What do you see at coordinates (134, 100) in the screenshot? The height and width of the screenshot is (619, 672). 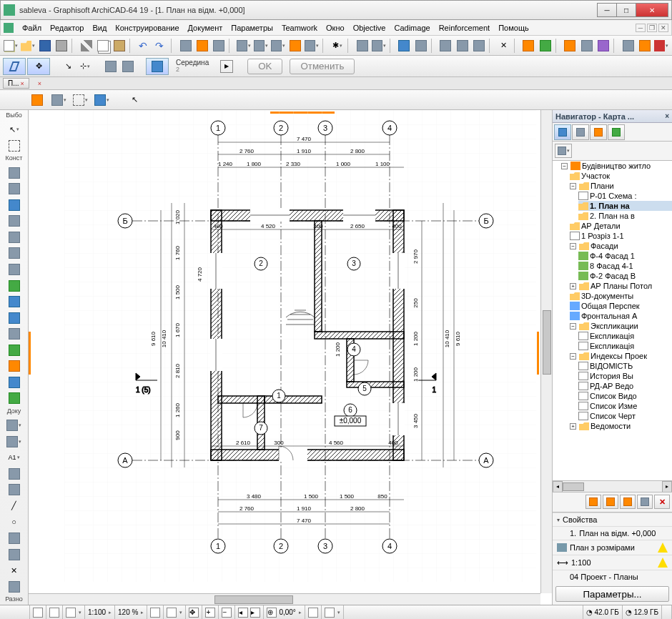 I see `nav-pointer: ↖` at bounding box center [134, 100].